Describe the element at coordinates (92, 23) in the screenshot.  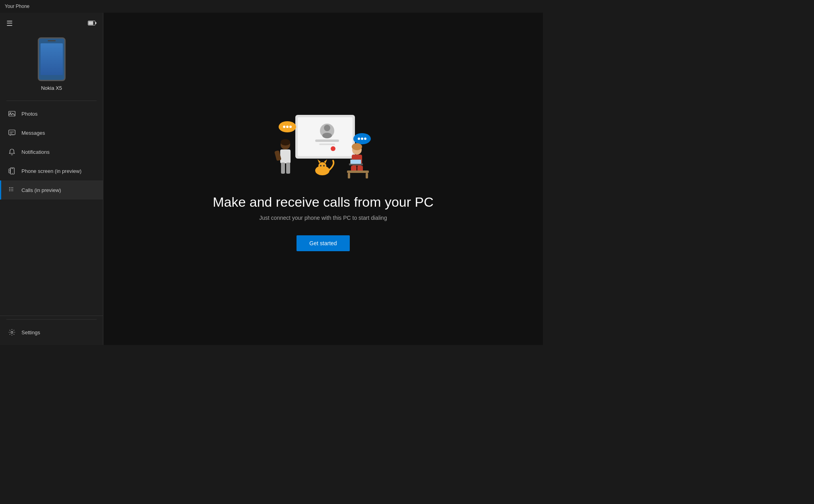
I see `battery-icon` at that location.